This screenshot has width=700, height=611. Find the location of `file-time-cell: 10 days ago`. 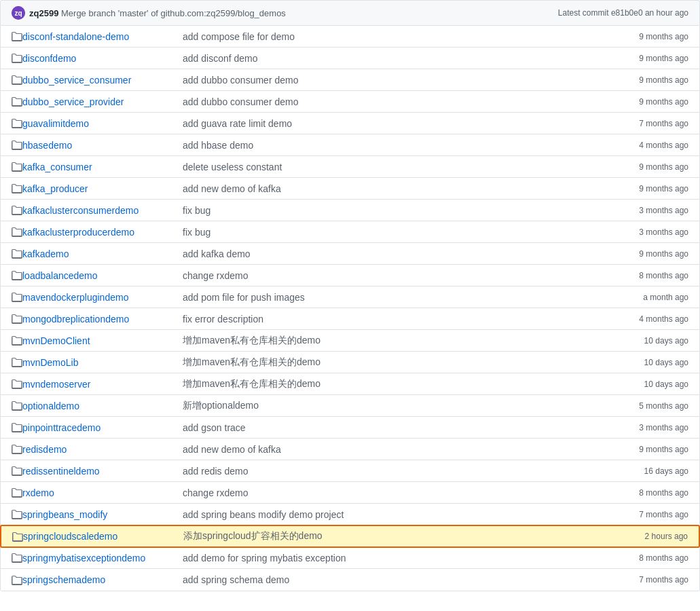

file-time-cell: 10 days ago is located at coordinates (648, 363).